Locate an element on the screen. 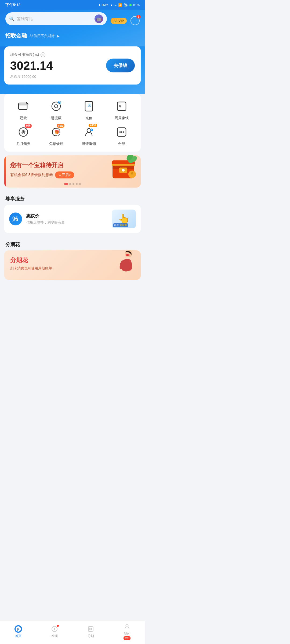  brand-arrow-icon: ▶ is located at coordinates (58, 36).